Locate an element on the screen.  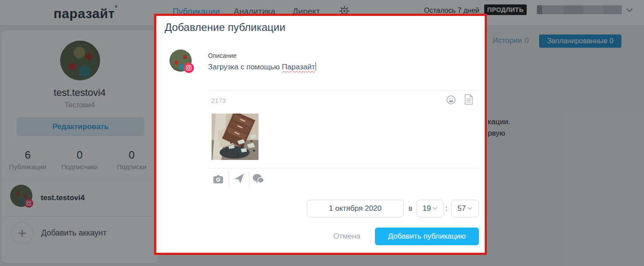
template-document-icon is located at coordinates (469, 100).